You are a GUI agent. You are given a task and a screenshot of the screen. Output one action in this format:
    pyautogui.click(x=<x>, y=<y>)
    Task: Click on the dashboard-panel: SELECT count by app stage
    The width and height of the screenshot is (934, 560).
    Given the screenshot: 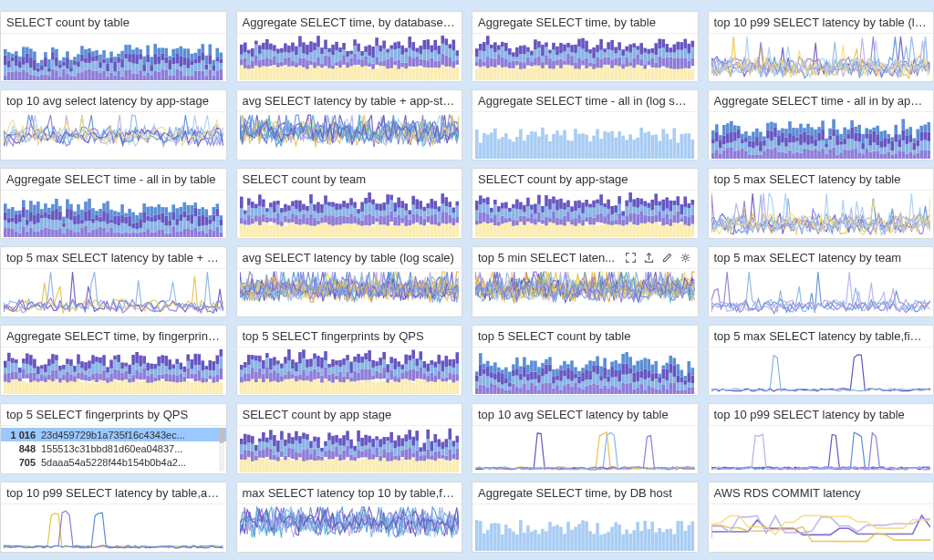 What is the action you would take?
    pyautogui.click(x=350, y=439)
    